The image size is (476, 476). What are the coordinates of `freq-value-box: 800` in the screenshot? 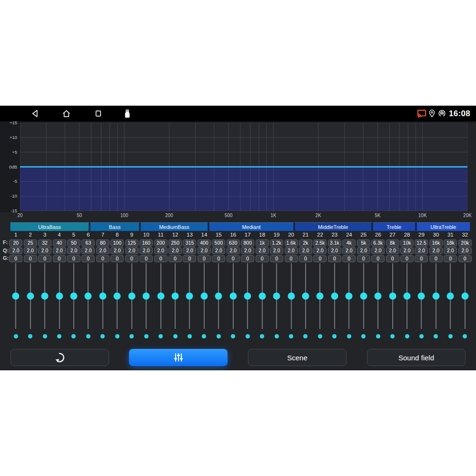 It's located at (248, 243).